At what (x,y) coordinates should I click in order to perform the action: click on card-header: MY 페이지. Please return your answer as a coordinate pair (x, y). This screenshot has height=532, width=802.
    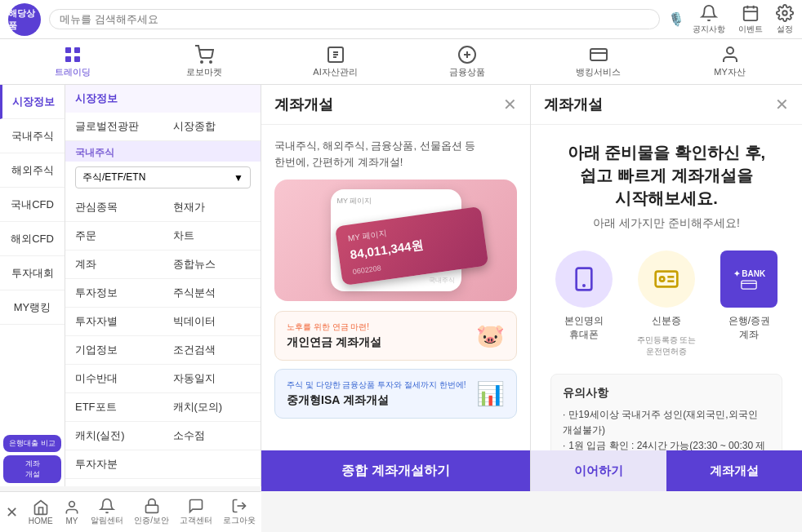
    Looking at the image, I should click on (396, 201).